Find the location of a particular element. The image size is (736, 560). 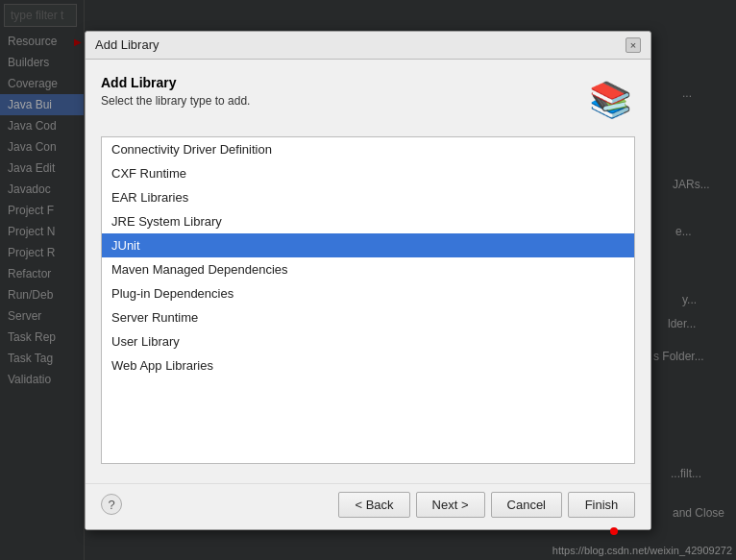

dialog-titlebar: Add Library × is located at coordinates (368, 46).